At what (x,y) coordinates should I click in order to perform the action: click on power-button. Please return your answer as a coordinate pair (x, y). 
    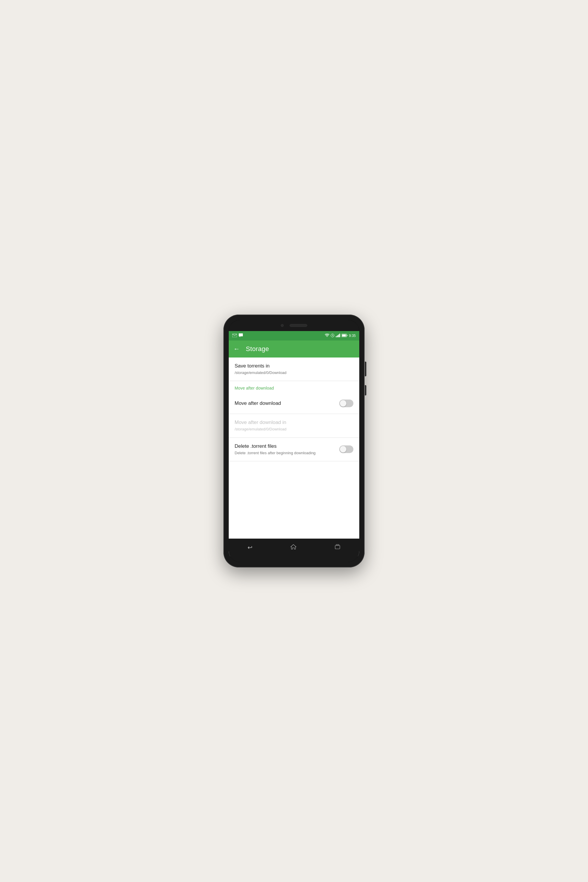
    Looking at the image, I should click on (366, 390).